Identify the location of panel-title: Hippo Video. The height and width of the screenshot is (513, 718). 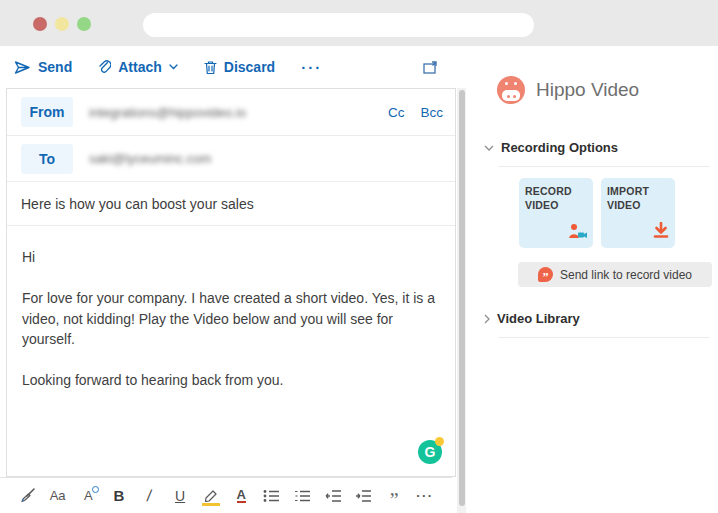
(588, 90).